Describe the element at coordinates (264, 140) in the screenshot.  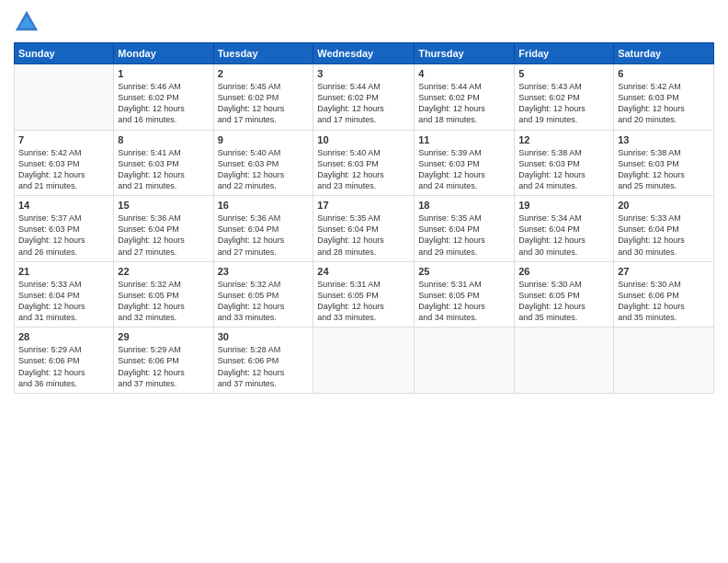
I see `day-number: 9` at that location.